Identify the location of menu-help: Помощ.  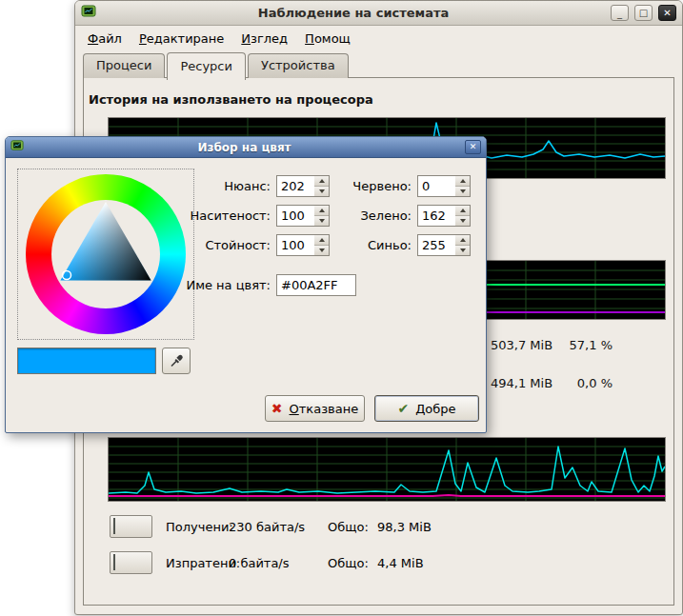
(328, 38).